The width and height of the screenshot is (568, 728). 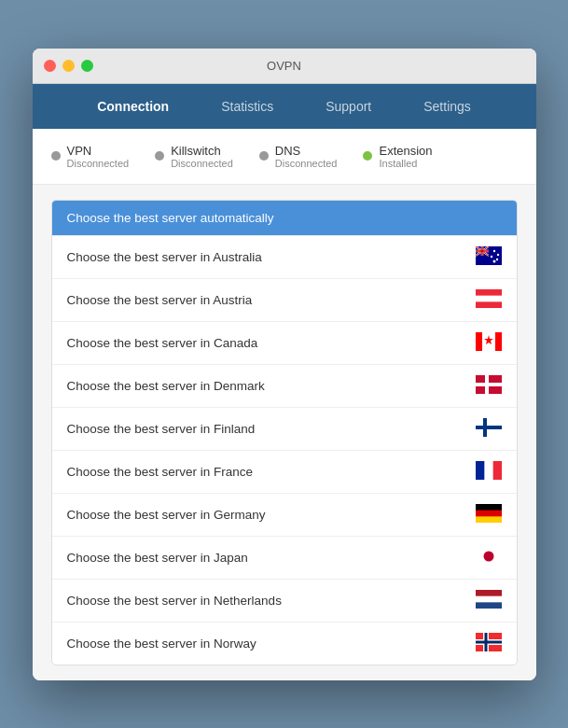 I want to click on server-item-austria: Choose the best server in Austria, so click(x=284, y=301).